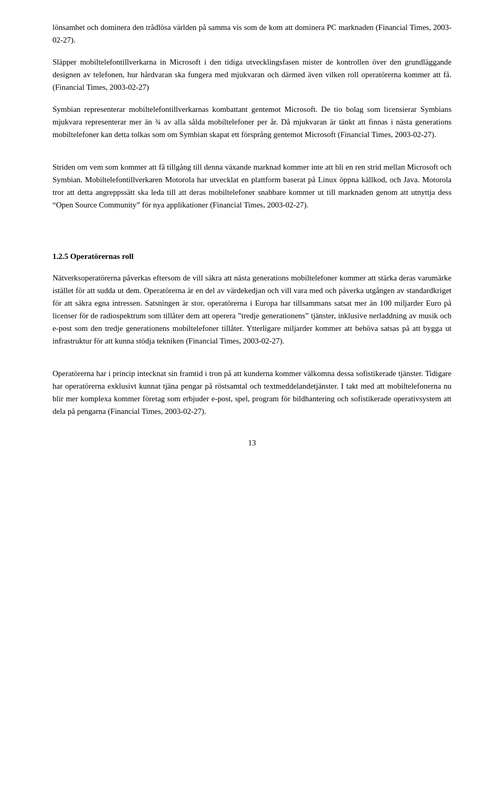 This screenshot has height=812, width=504. I want to click on continuation-paragraph: lönsamhet och dominera den trådlösa värl…, so click(252, 34).